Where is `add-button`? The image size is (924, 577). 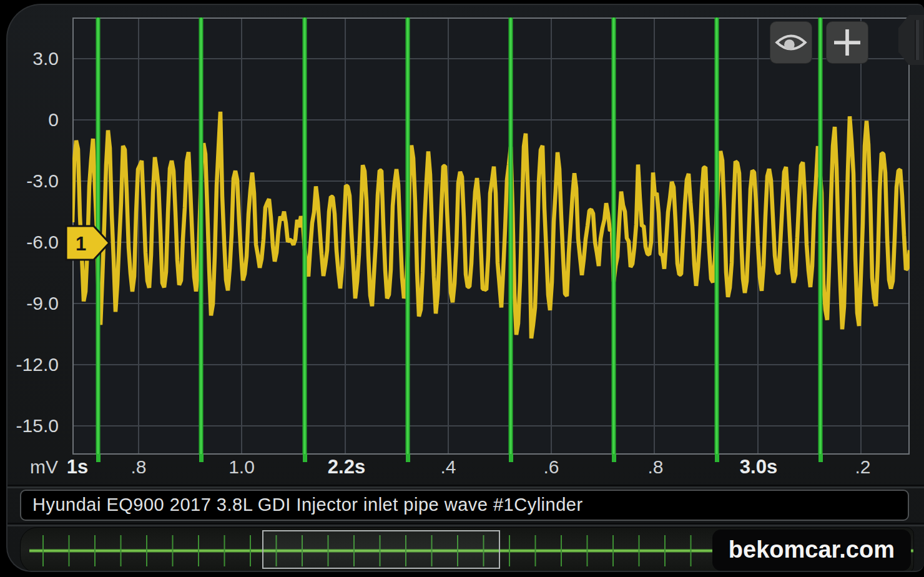 add-button is located at coordinates (847, 42).